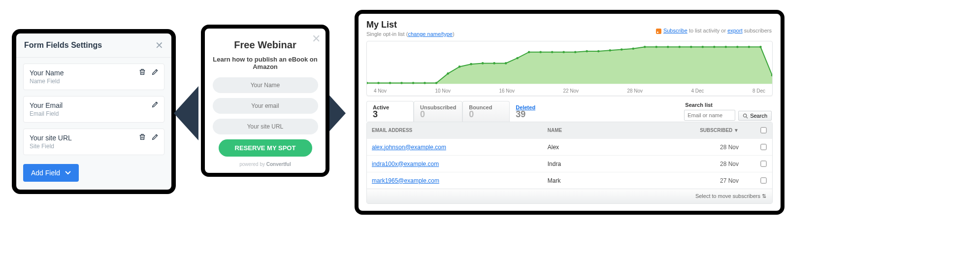 The width and height of the screenshot is (980, 261). What do you see at coordinates (697, 91) in the screenshot?
I see `xaxis-tick: 4 Dec` at bounding box center [697, 91].